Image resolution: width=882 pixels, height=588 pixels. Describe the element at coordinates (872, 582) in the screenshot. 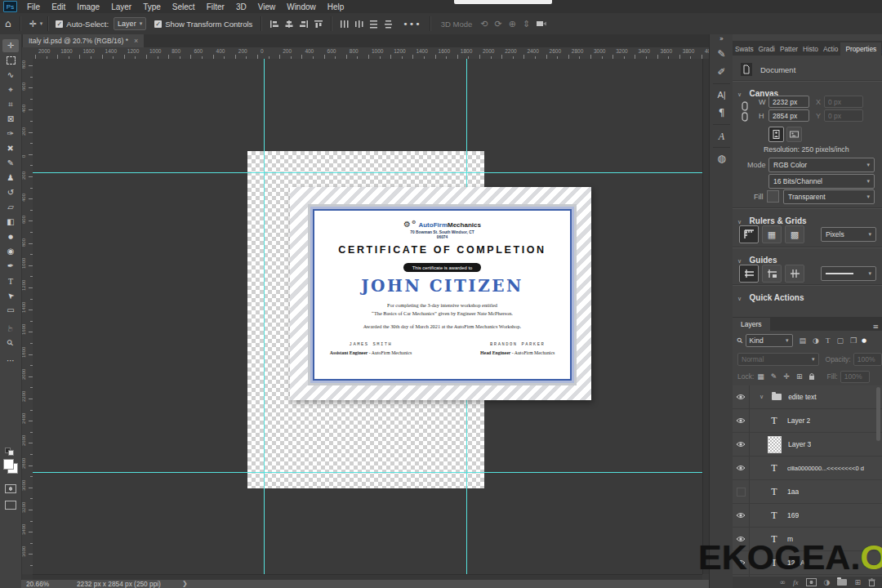

I see `delete-layer-icon` at that location.